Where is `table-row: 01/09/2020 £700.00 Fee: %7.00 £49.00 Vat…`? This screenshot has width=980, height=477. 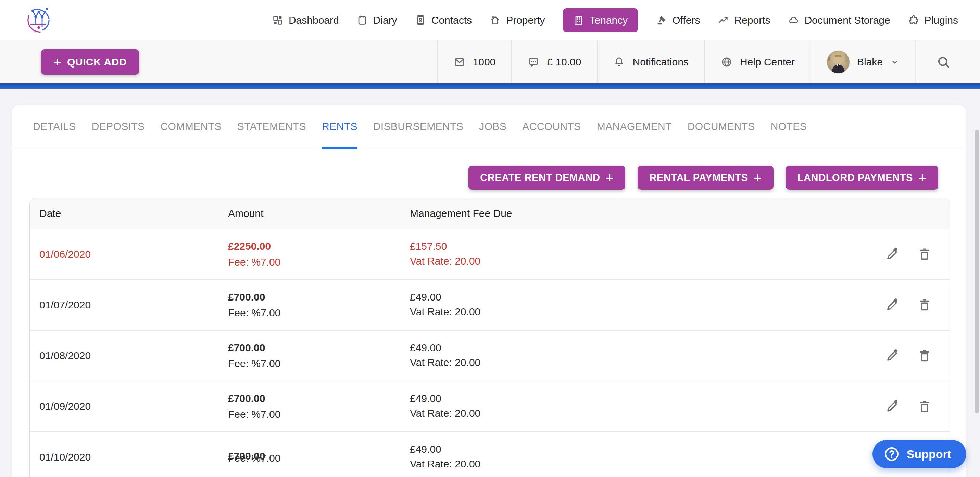
table-row: 01/09/2020 £700.00 Fee: %7.00 £49.00 Vat… is located at coordinates (490, 407).